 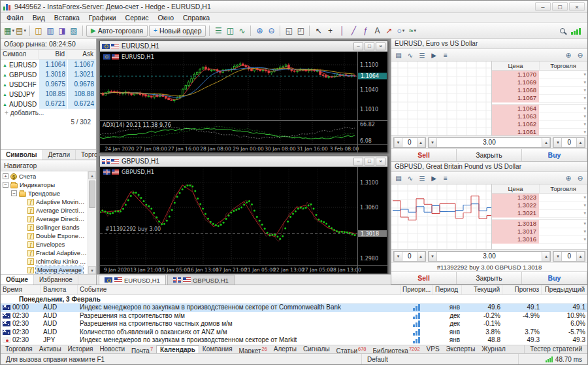 What do you see at coordinates (563, 31) in the screenshot?
I see `toolbar-search-icon` at bounding box center [563, 31].